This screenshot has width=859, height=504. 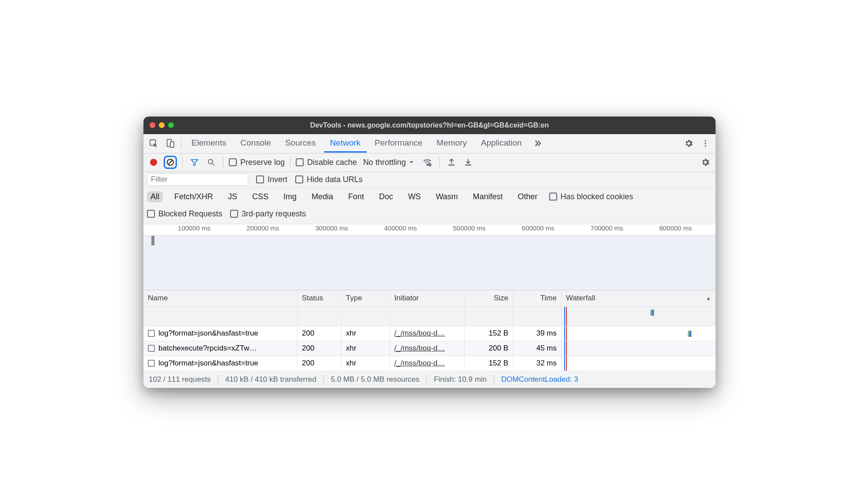 I want to click on filter-all: All, so click(x=155, y=197).